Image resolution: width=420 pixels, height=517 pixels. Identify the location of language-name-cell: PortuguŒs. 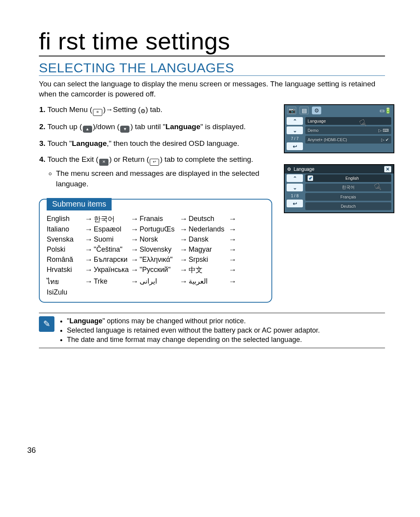
(159, 230).